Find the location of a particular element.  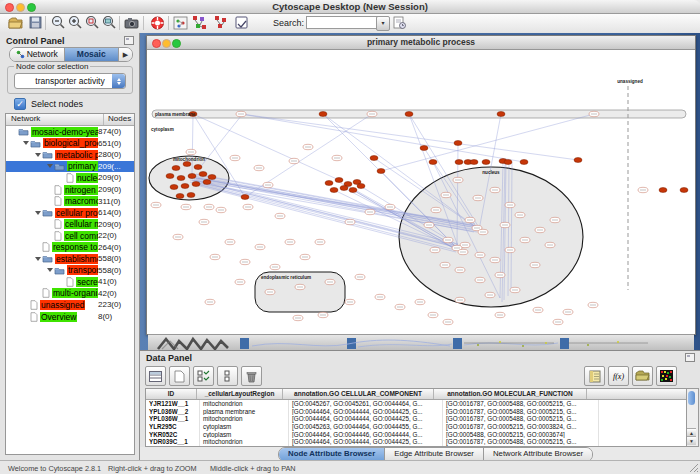

attribute-table-icon is located at coordinates (156, 376).